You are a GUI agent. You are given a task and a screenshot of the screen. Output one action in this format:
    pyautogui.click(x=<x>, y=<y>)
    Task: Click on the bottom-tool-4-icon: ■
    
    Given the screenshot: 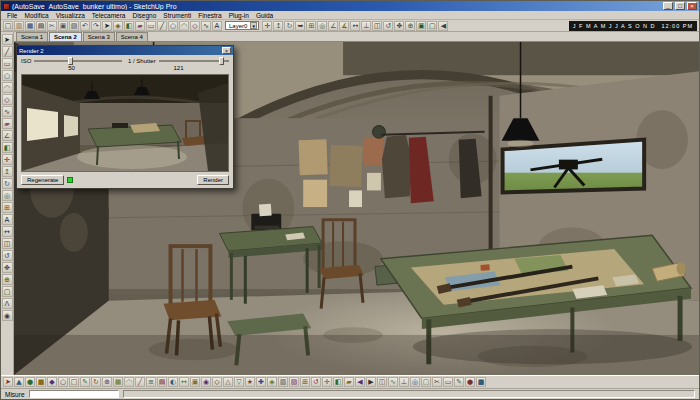 What is the action you would take?
    pyautogui.click(x=41, y=382)
    